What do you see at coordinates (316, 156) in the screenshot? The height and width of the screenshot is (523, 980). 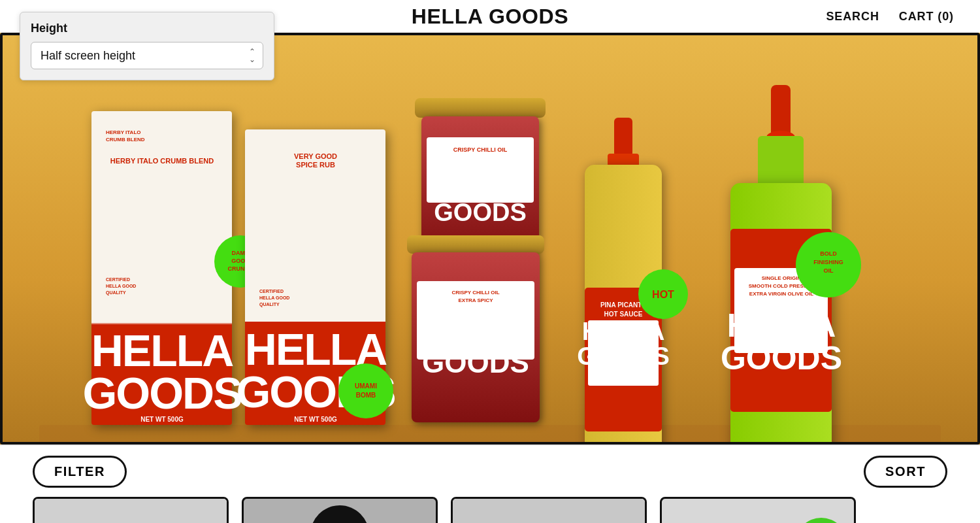 I see `svg-text: VERY GOOD` at bounding box center [316, 156].